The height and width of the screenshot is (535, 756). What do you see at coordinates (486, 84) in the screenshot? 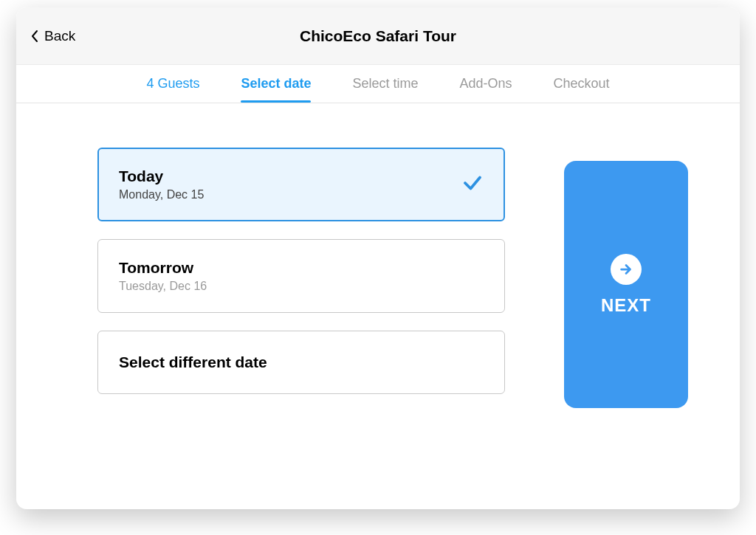
I see `step-add-ons: Add-Ons` at bounding box center [486, 84].